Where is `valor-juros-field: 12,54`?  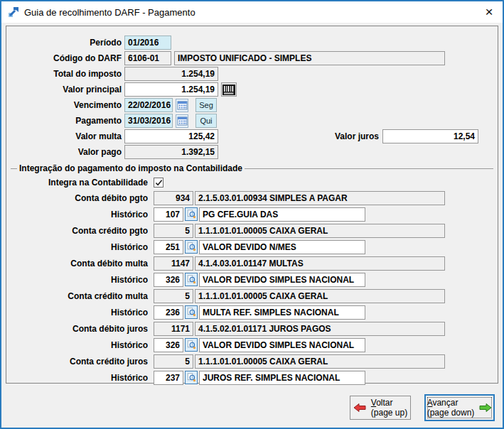
valor-juros-field: 12,54 is located at coordinates (431, 136).